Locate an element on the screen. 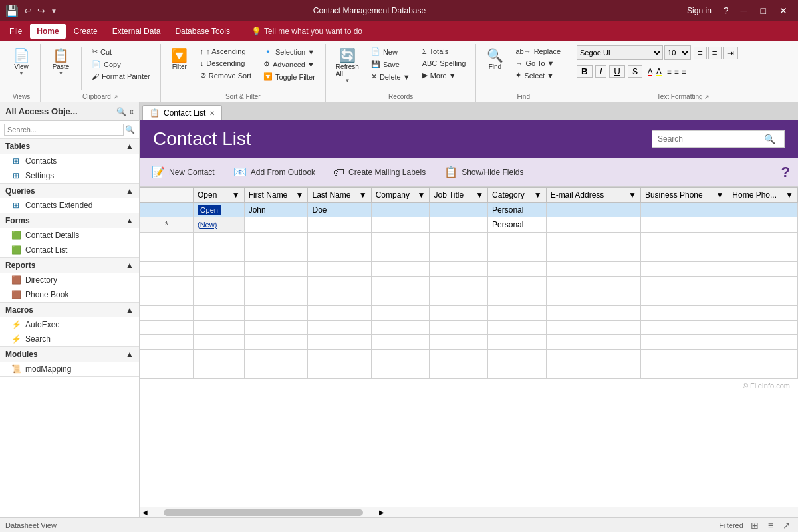 Image resolution: width=798 pixels, height=532 pixels. nav-item-contact-list: 🟩 Contact List is located at coordinates (69, 250).